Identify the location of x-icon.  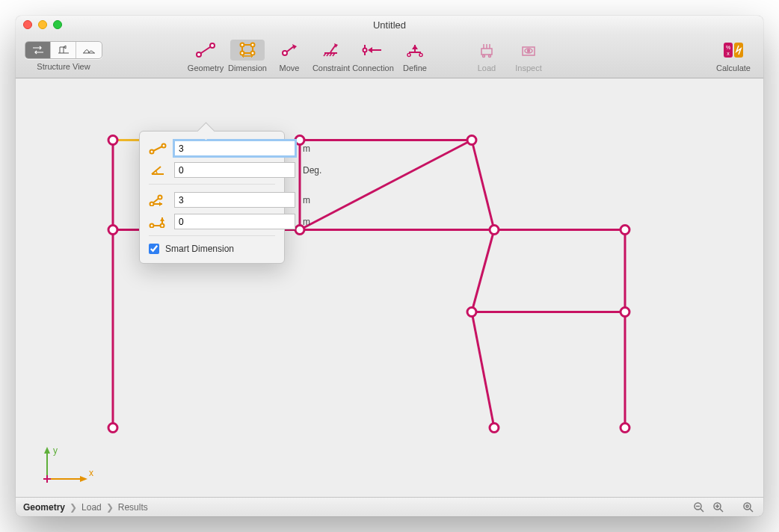
(158, 200).